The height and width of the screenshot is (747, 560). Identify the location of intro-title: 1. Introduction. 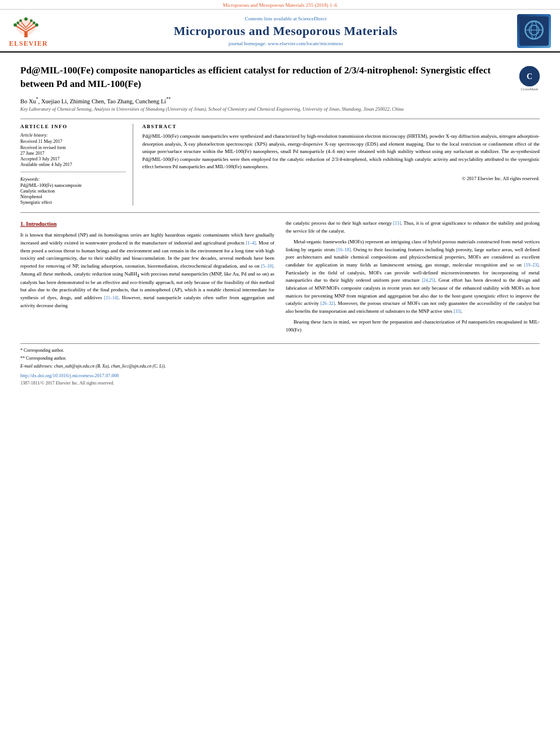
(147, 224).